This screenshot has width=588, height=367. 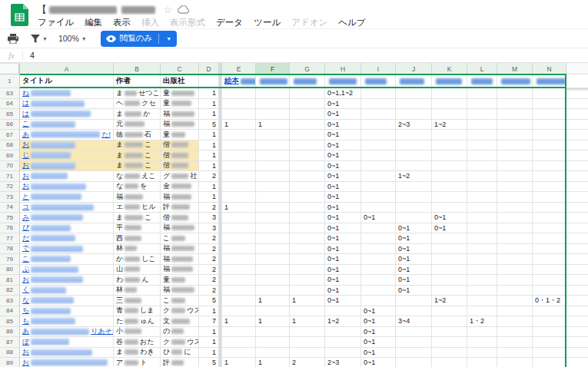 What do you see at coordinates (67, 342) in the screenshot?
I see `cell-title: ぼ` at bounding box center [67, 342].